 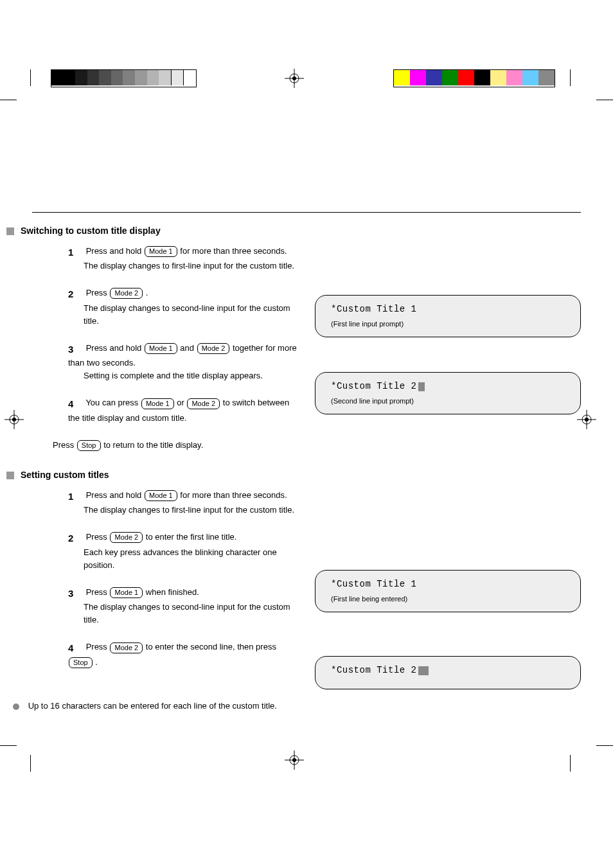 I want to click on color-calibration-bar, so click(x=474, y=78).